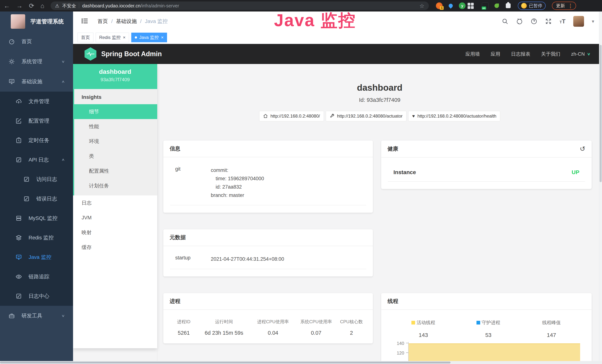 The height and width of the screenshot is (364, 602). What do you see at coordinates (32, 6) in the screenshot?
I see `browser-reload-icon: ⟳` at bounding box center [32, 6].